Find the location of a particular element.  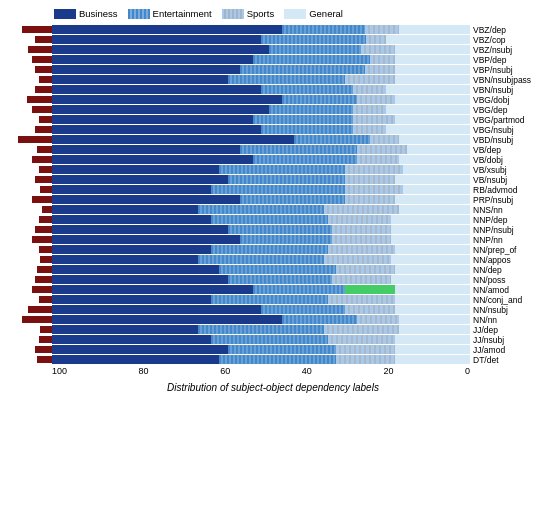

y-label: NNP/dep is located at coordinates (506, 220).